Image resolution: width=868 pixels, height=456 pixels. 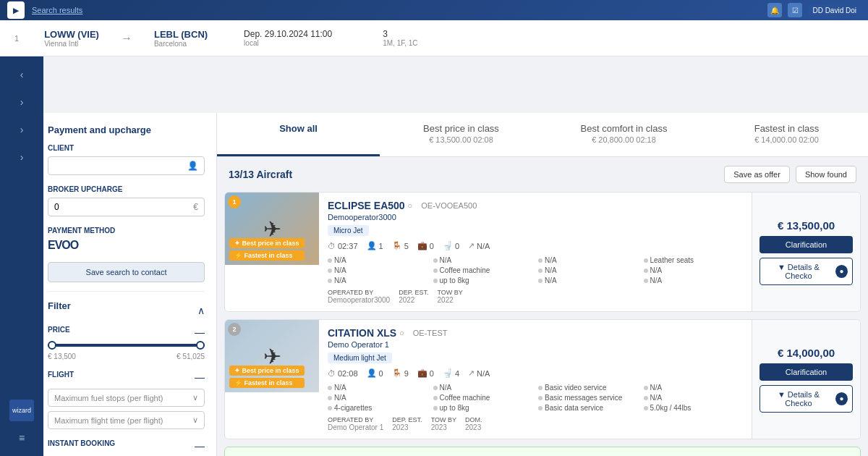 What do you see at coordinates (126, 420) in the screenshot?
I see `flight-time-dropdown: Maximum flight time (per flight) ∨` at bounding box center [126, 420].